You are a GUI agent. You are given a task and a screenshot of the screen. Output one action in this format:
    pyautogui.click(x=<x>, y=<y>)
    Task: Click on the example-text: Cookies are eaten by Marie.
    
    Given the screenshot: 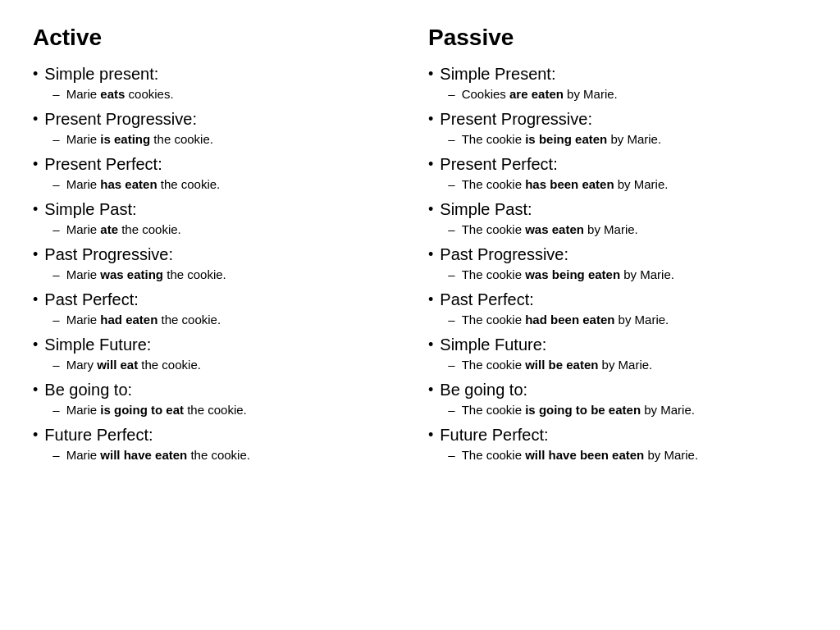 What is the action you would take?
    pyautogui.click(x=540, y=94)
    